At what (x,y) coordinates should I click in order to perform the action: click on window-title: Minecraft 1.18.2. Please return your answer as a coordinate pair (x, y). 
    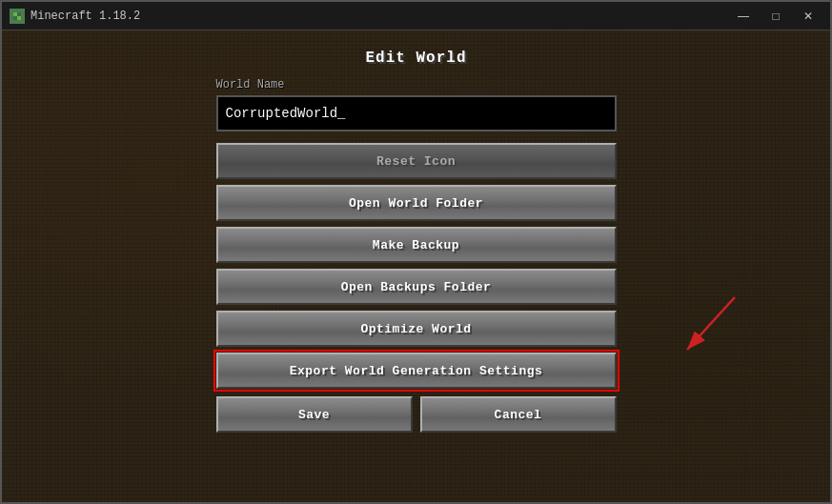
    Looking at the image, I should click on (379, 16).